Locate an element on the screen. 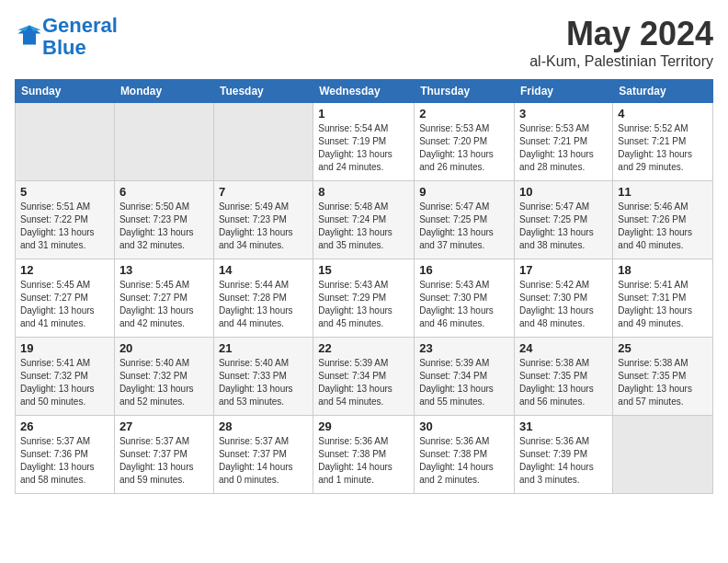  day-number: 16 is located at coordinates (464, 270).